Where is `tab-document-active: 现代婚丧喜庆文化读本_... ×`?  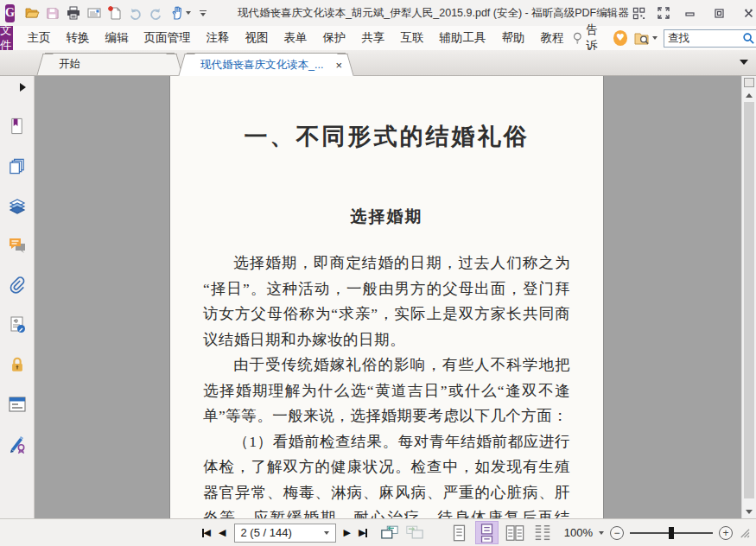
tab-document-active: 现代婚丧喜庆文化读本_... × is located at coordinates (266, 64).